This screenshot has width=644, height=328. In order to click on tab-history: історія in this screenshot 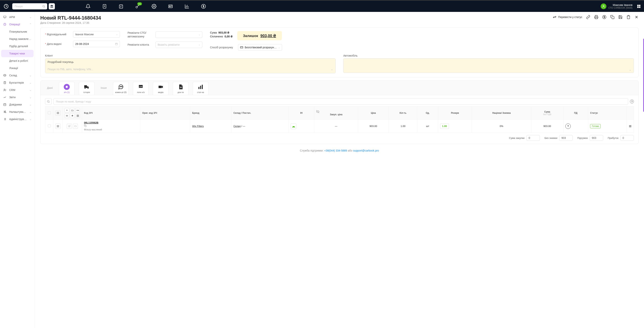, I will do `click(86, 88)`.